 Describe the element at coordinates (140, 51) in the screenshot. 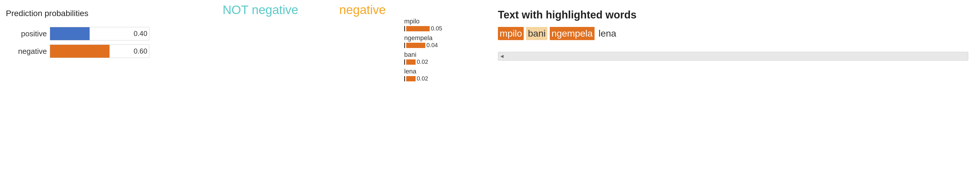

I see `prob-value: 0.60` at that location.